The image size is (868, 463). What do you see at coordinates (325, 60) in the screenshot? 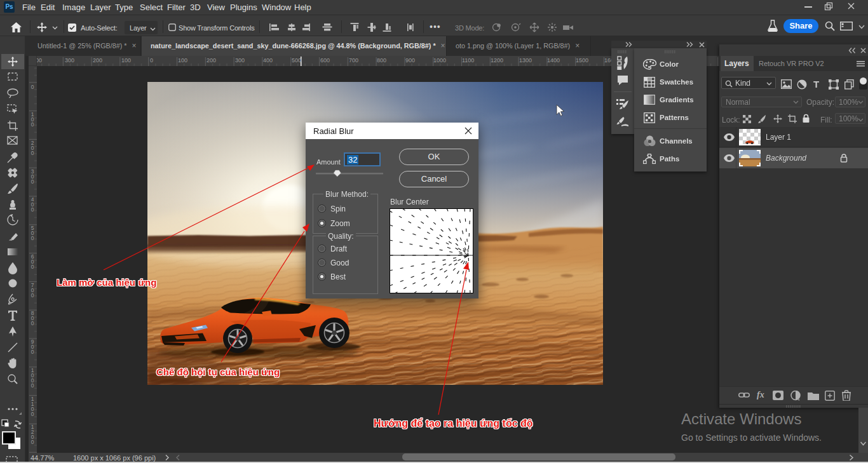
I see `svg-text: 600` at bounding box center [325, 60].